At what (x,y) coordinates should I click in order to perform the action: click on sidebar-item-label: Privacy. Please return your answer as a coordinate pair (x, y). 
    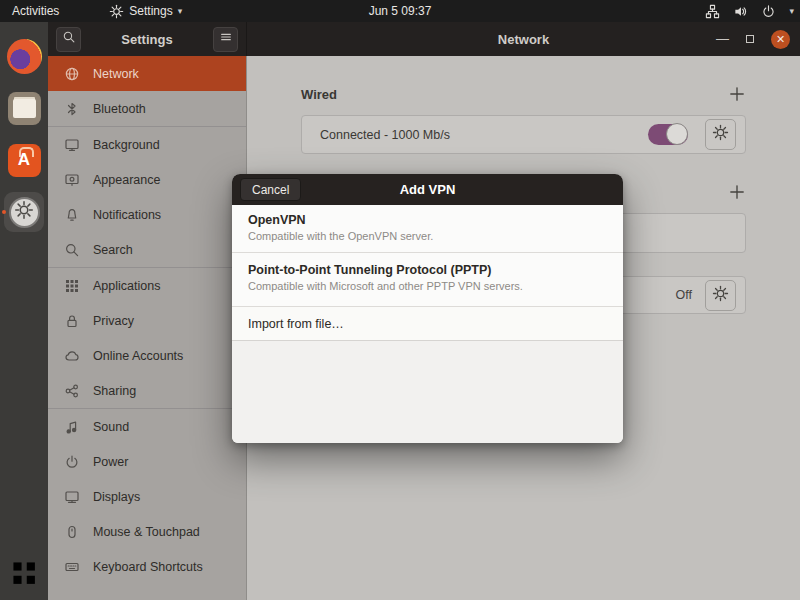
    Looking at the image, I should click on (114, 321).